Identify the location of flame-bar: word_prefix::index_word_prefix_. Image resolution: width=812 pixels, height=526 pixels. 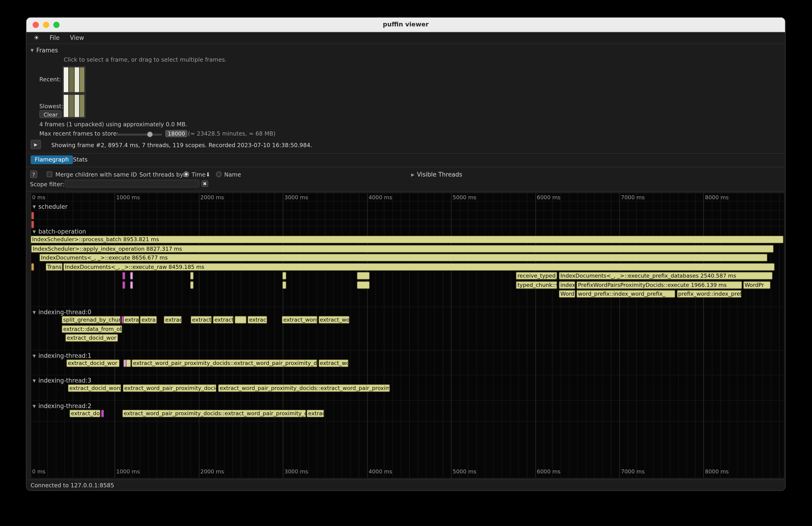
(626, 294).